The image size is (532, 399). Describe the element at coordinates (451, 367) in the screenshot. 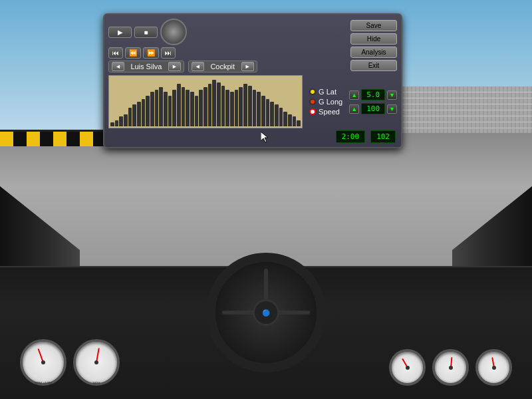

I see `right-gauge-cluster` at that location.